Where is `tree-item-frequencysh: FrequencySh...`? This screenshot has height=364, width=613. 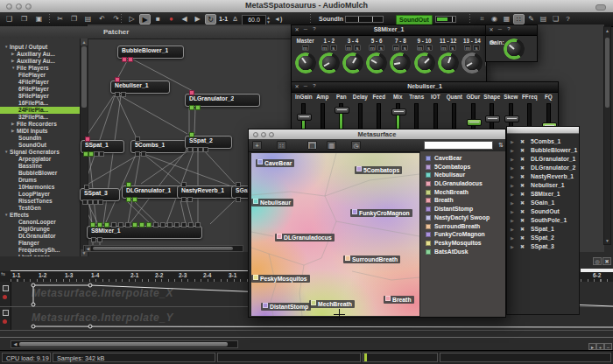 tree-item-frequencysh: FrequencySh... is located at coordinates (44, 250).